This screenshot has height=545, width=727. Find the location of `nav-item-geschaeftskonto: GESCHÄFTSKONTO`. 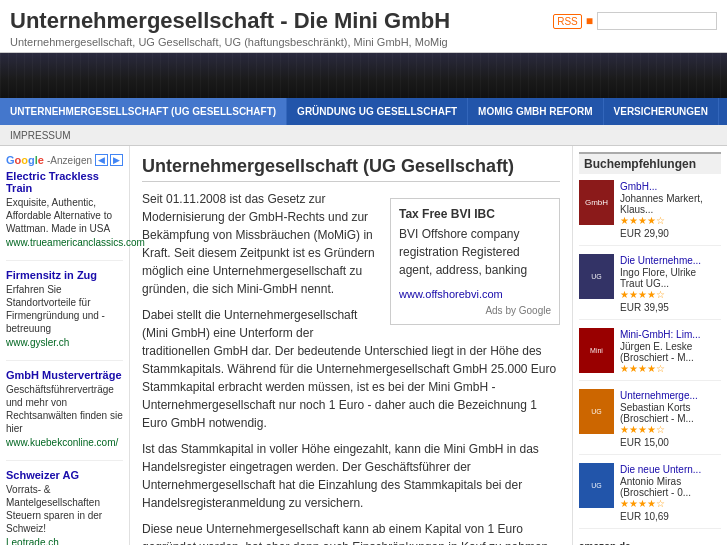

nav-item-geschaeftskonto: GESCHÄFTSKONTO is located at coordinates (723, 112).